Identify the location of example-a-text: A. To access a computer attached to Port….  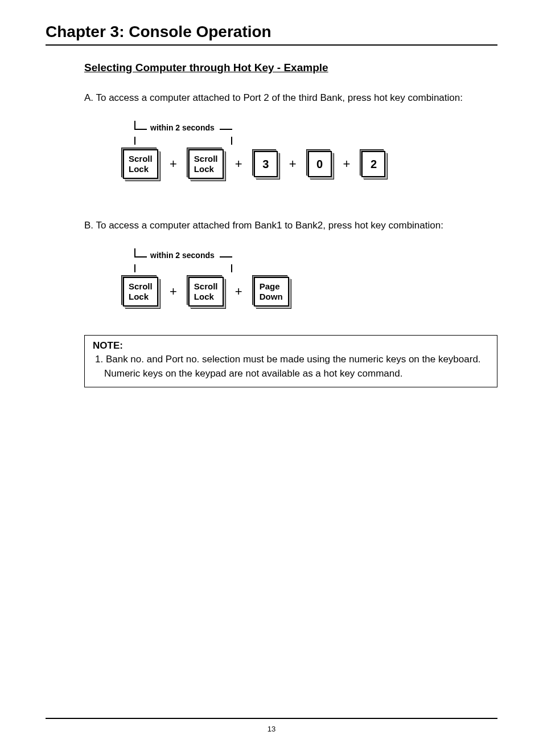
(291, 98).